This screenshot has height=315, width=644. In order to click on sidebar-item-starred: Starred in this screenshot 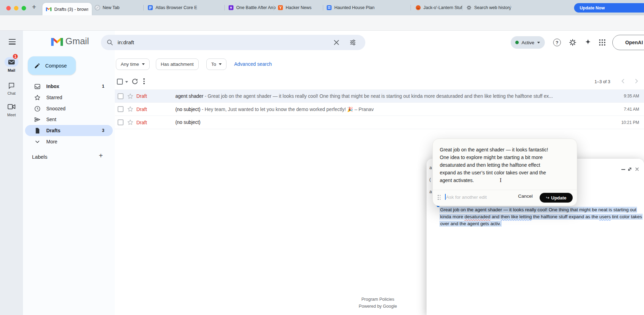, I will do `click(69, 97)`.